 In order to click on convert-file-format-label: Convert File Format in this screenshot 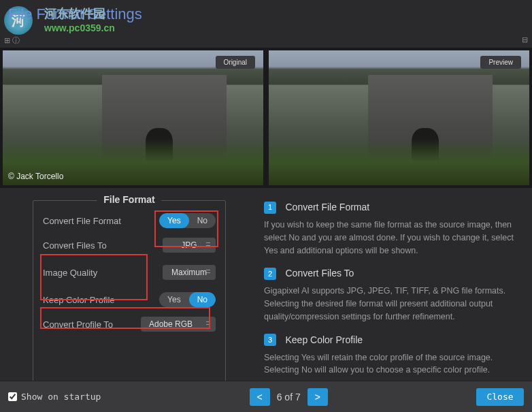, I will do `click(82, 221)`.